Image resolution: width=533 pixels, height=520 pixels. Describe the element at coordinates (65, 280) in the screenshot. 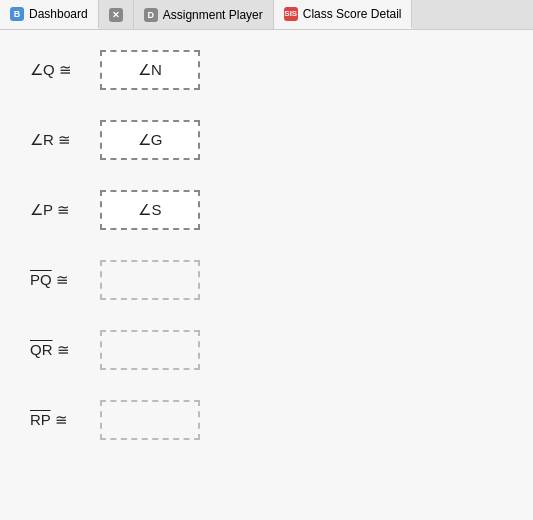

I see `label-4: PQ ≅` at that location.